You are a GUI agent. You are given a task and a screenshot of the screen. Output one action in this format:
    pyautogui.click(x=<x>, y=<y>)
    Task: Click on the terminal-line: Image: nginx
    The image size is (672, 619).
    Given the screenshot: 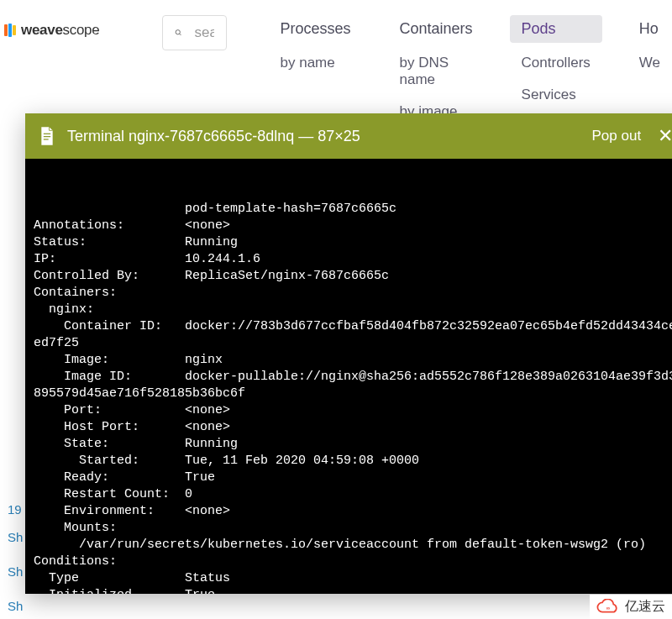 What is the action you would take?
    pyautogui.click(x=353, y=360)
    